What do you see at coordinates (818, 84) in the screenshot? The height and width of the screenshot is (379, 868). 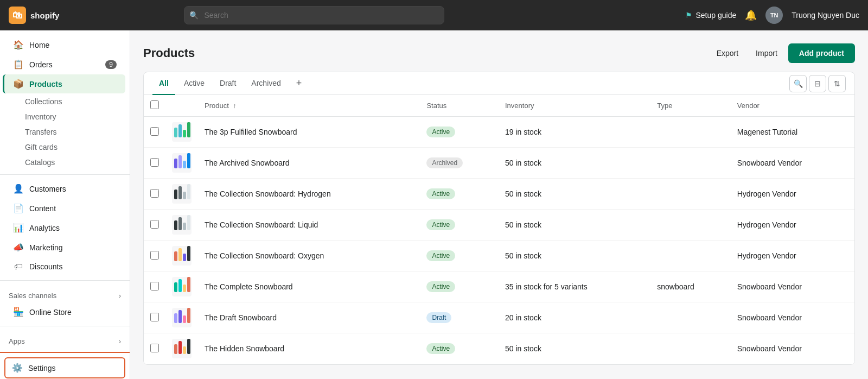 I see `filter-button: ⊟` at bounding box center [818, 84].